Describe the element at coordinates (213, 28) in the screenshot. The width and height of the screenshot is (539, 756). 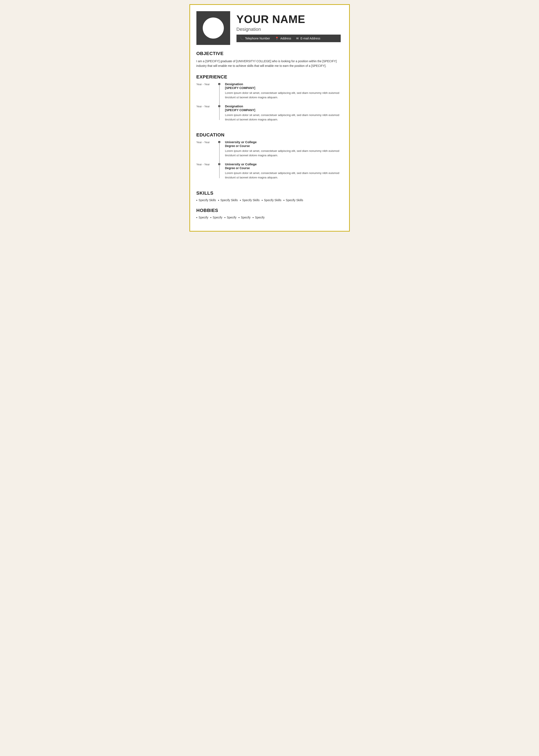
I see `photo-box` at that location.